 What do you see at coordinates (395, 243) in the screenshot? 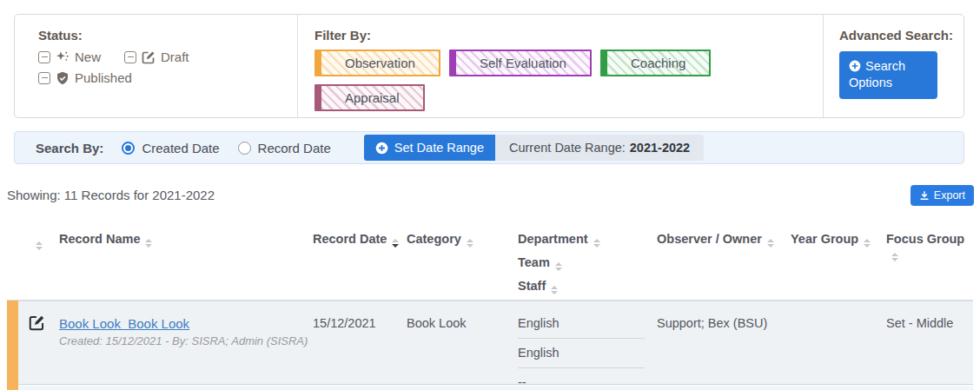
I see `sort-icon-desc-active` at bounding box center [395, 243].